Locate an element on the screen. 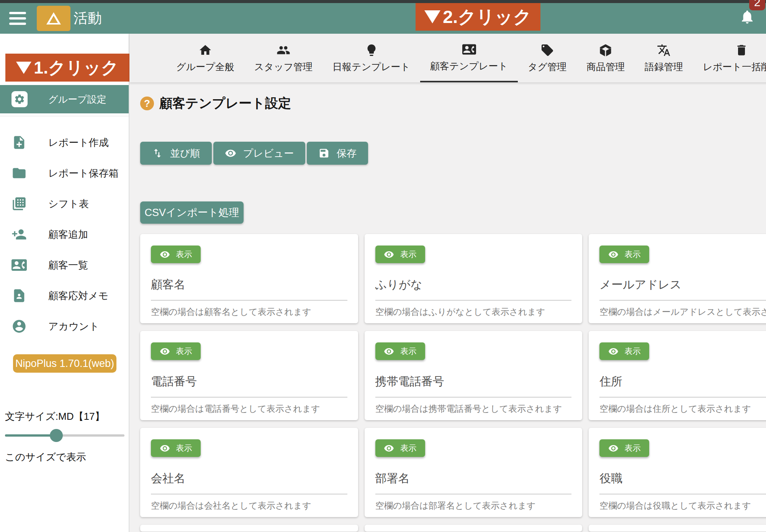 This screenshot has height=532, width=766. field-helper-text: 空欄の場合は会社名として表示されます is located at coordinates (231, 506).